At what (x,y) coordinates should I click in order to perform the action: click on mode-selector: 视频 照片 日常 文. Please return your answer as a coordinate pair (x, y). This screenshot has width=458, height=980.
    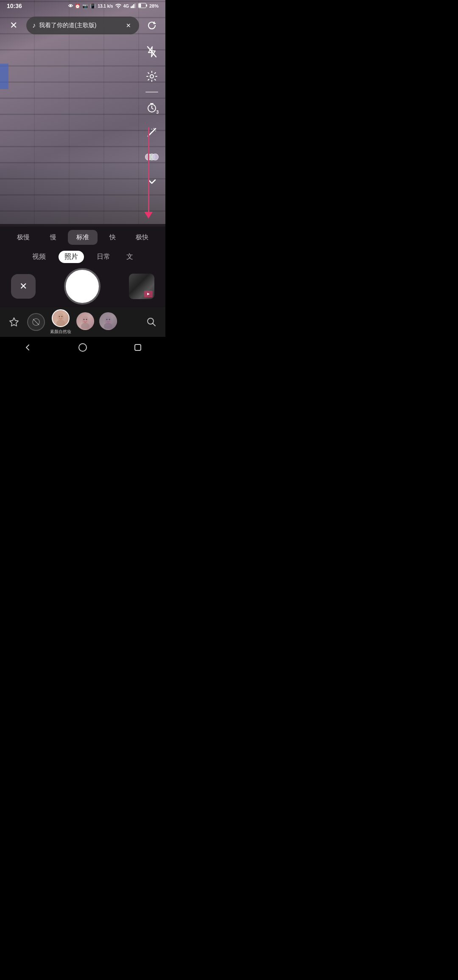
    Looking at the image, I should click on (83, 257).